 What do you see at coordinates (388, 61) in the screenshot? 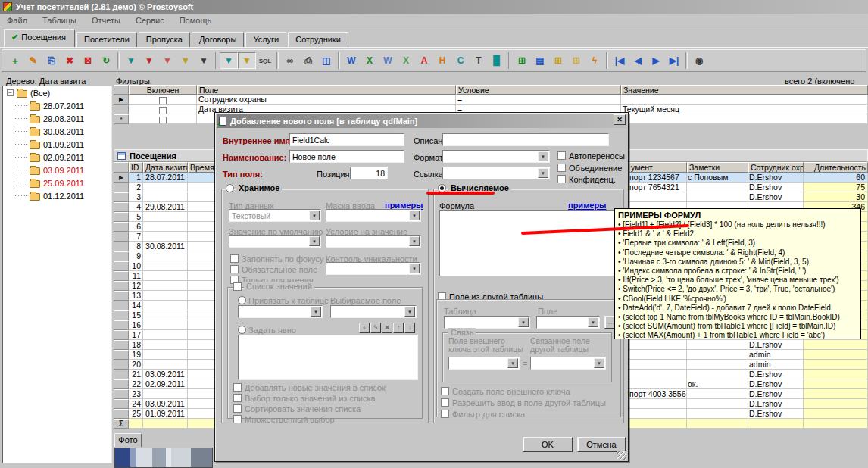
I see `export-word-template-button: W` at bounding box center [388, 61].